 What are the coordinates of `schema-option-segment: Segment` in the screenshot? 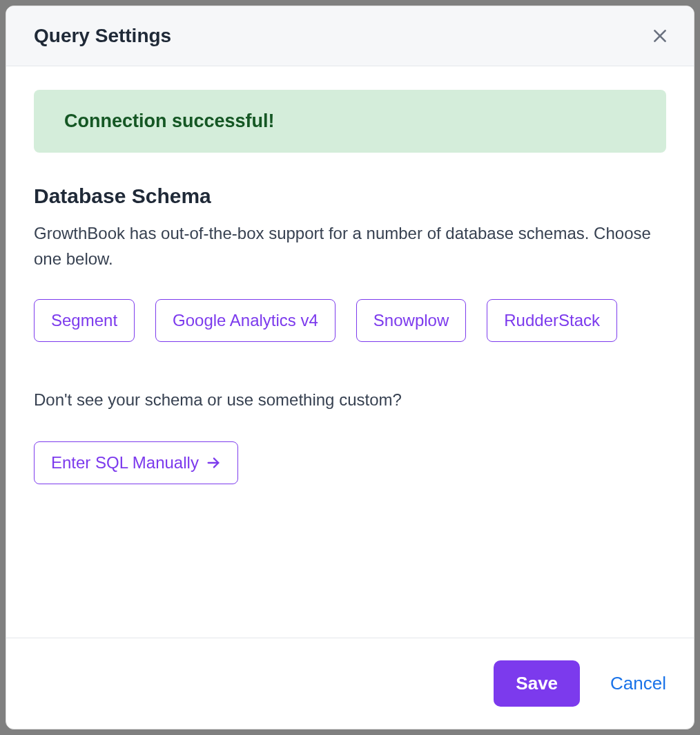 It's located at (84, 321).